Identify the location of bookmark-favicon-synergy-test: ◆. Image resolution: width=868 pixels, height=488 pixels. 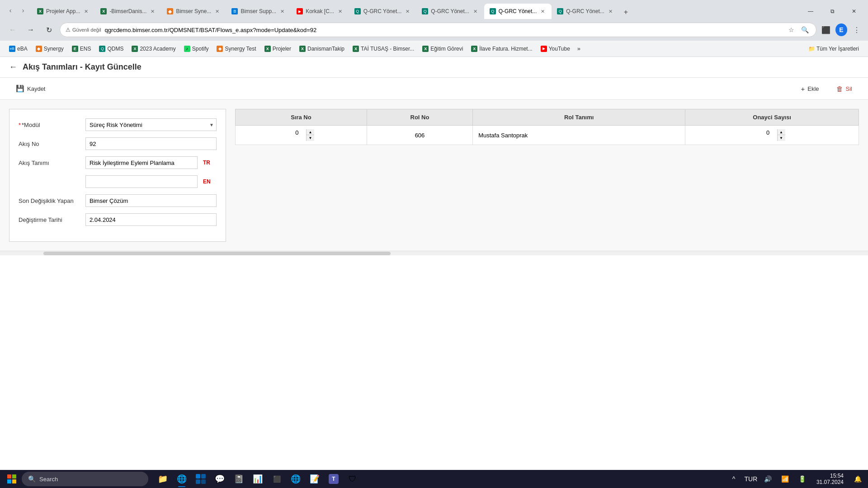
(220, 49).